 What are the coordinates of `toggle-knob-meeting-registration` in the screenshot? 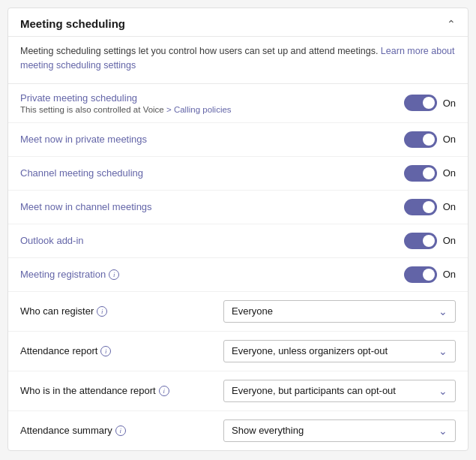 It's located at (429, 275).